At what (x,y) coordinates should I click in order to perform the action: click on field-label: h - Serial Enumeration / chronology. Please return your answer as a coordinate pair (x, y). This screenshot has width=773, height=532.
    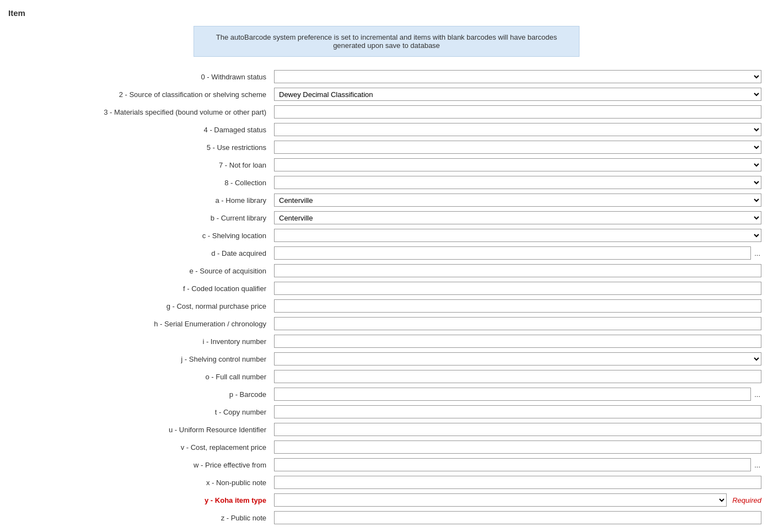
    Looking at the image, I should click on (139, 324).